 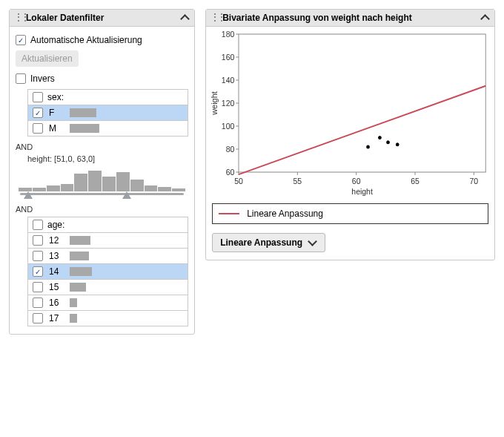 What do you see at coordinates (350, 18) in the screenshot?
I see `bivariate-panel-header: Bivariate Anpassung von weight nach heig…` at bounding box center [350, 18].